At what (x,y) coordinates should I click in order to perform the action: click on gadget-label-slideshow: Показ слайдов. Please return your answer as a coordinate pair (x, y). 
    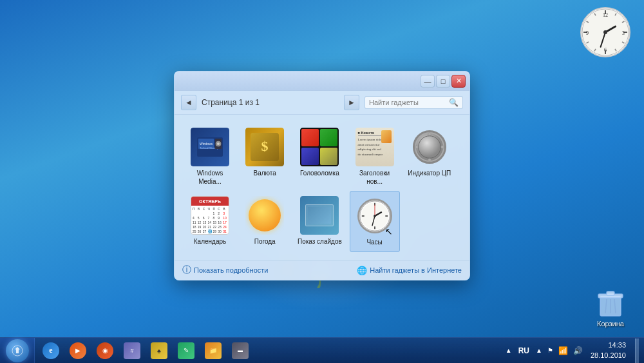
    Looking at the image, I should click on (319, 241).